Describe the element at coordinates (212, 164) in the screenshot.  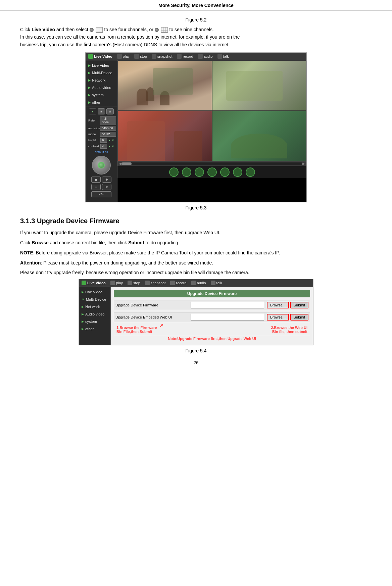
I see `scrollbar-track` at that location.